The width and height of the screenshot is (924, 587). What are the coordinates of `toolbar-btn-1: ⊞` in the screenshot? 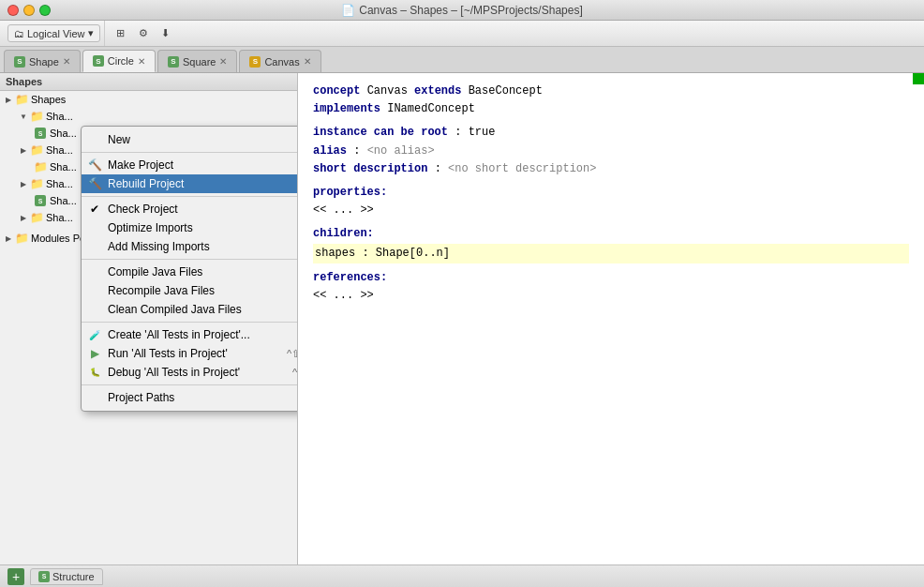 It's located at (121, 34).